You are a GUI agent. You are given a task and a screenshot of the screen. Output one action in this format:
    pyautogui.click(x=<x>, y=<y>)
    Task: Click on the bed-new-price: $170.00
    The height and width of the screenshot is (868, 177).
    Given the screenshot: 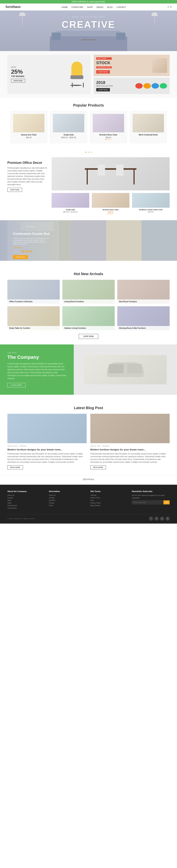 What is the action you would take?
    pyautogui.click(x=27, y=251)
    